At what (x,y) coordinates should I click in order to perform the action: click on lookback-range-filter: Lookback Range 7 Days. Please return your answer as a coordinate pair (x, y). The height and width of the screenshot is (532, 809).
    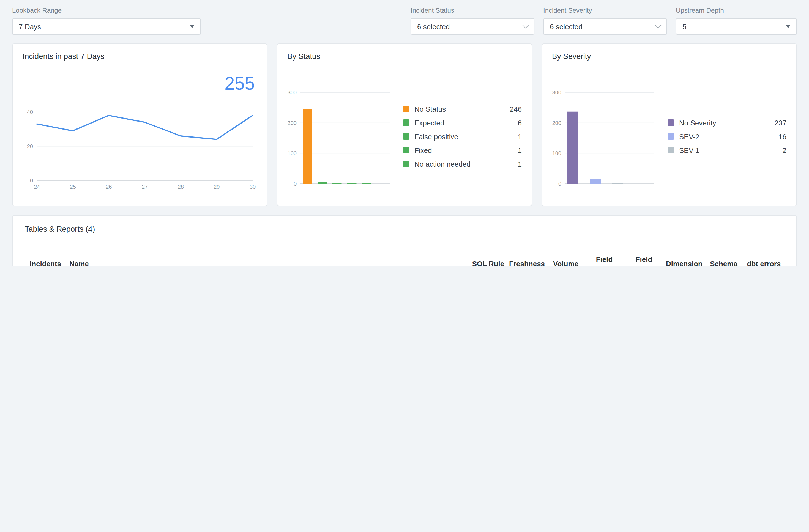
    Looking at the image, I should click on (107, 20).